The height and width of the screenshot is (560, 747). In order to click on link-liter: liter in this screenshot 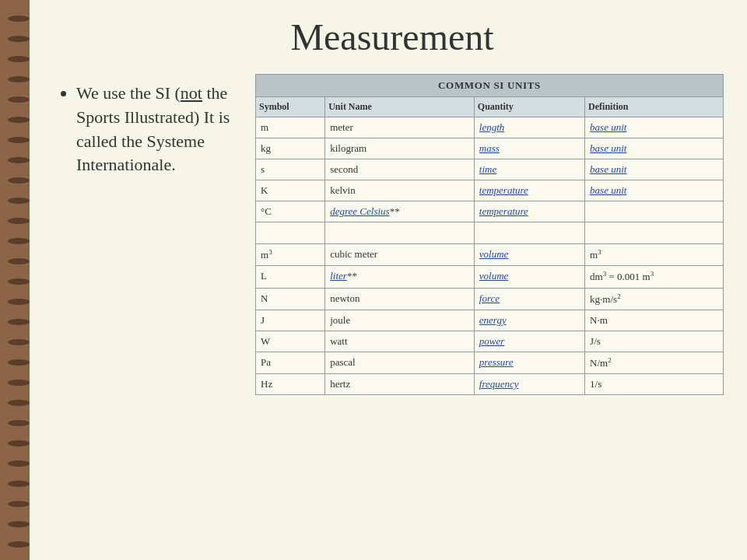, I will do `click(338, 275)`.